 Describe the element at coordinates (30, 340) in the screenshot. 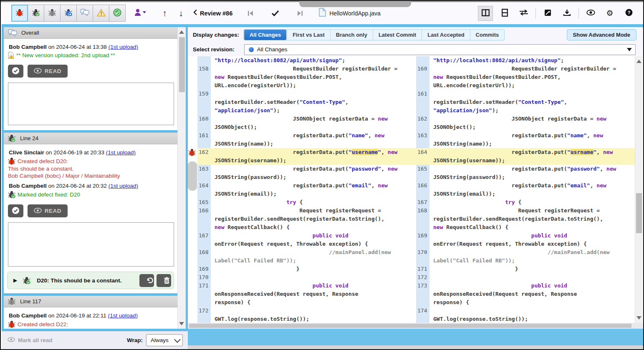

I see `mark-all-read-button: Mark all read` at that location.